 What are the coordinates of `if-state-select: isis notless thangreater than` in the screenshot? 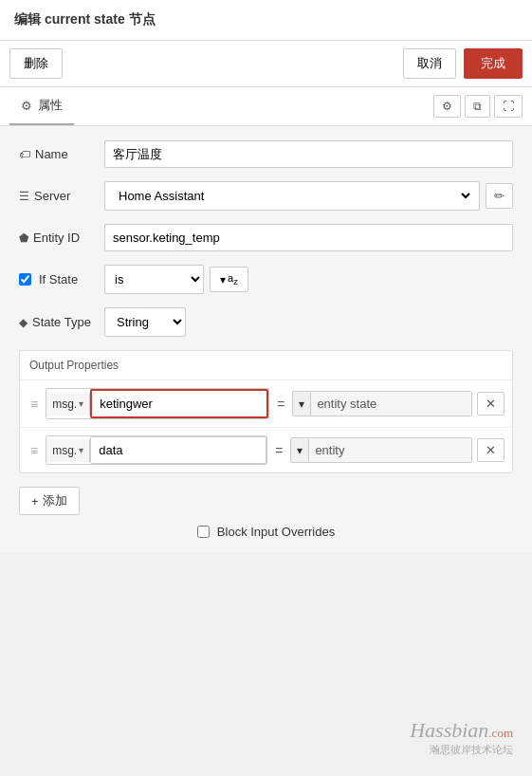 It's located at (154, 279).